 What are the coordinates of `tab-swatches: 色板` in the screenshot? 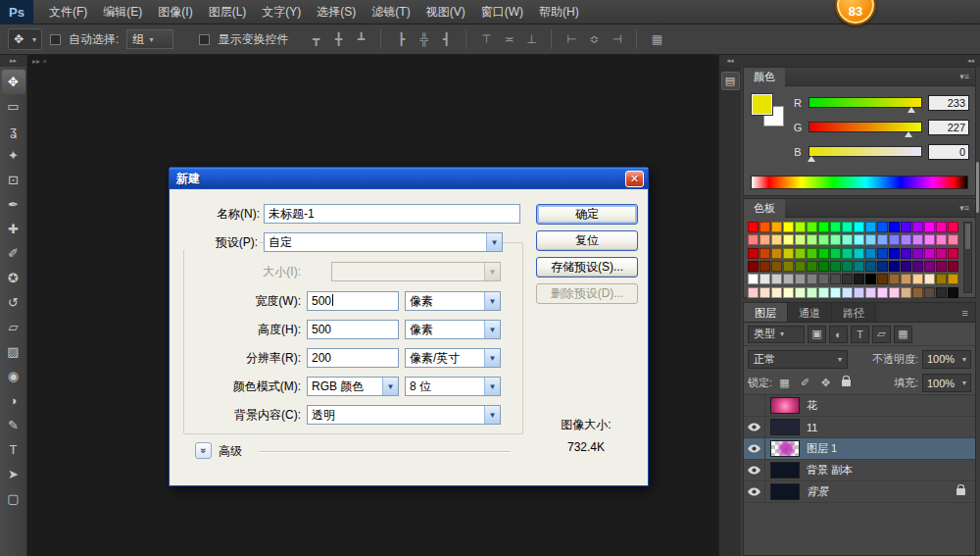 It's located at (764, 208).